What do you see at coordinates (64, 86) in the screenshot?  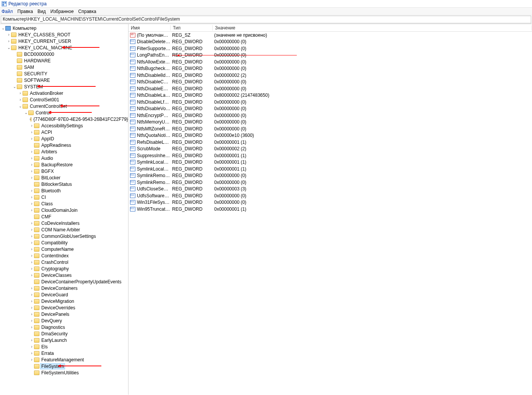 I see `tree-item-system: ⌄SYSTEM` at bounding box center [64, 86].